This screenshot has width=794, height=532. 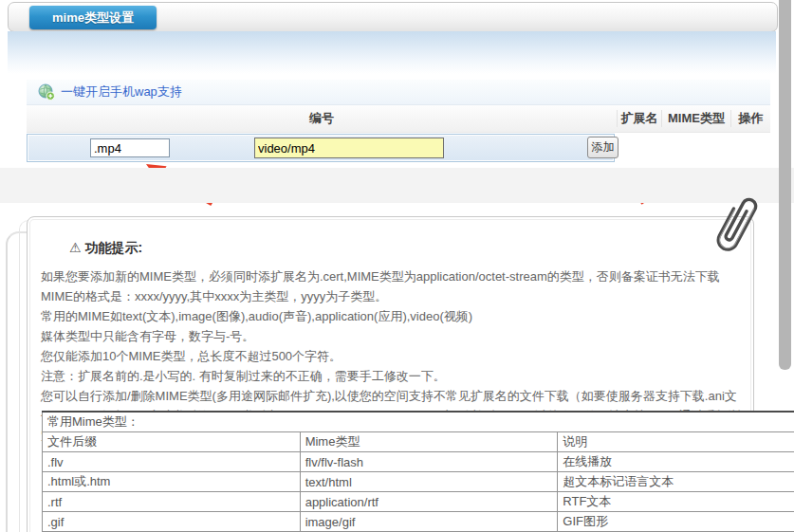 What do you see at coordinates (429, 482) in the screenshot?
I see `cell-mime: text/html` at bounding box center [429, 482].